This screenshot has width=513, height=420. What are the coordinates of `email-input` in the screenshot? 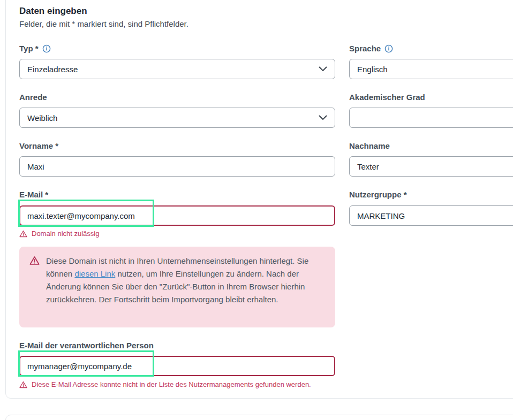 It's located at (177, 216).